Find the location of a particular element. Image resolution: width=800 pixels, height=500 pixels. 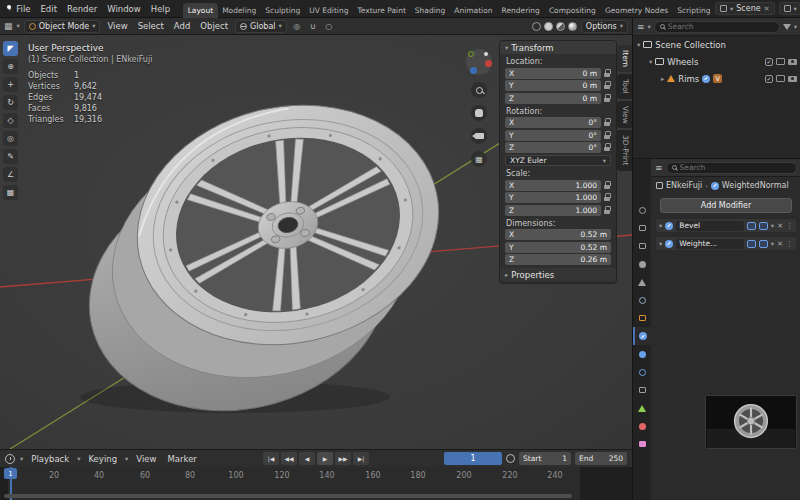

checkbox-icon: ✓ is located at coordinates (769, 62).